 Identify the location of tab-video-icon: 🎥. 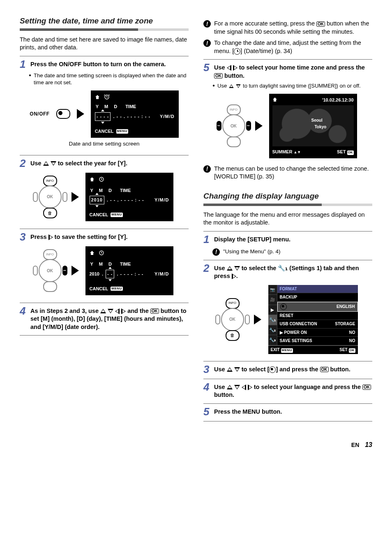
(273, 300).